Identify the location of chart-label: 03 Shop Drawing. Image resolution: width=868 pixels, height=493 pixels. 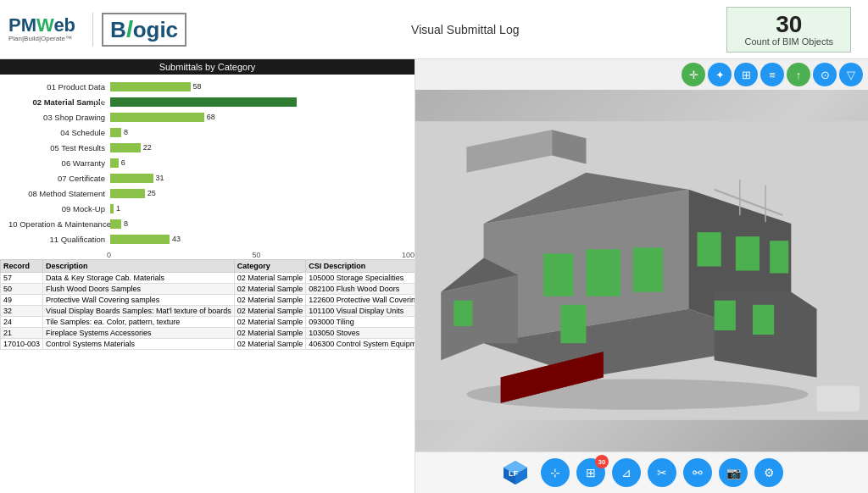
(59, 117).